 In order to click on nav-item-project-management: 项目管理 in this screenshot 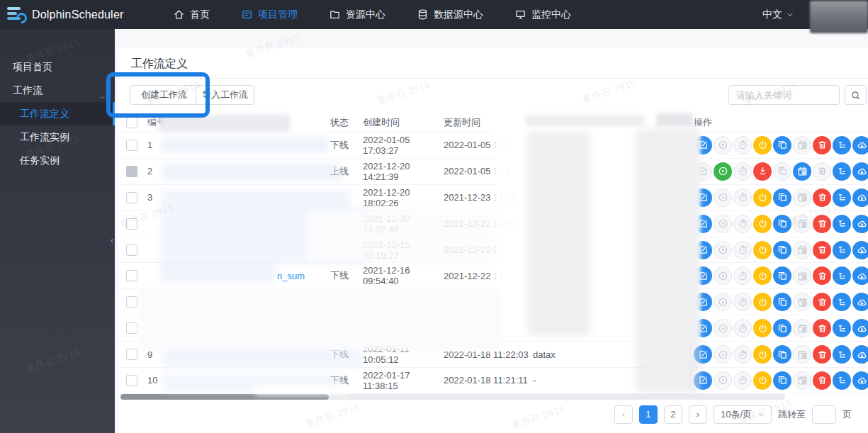, I will do `click(269, 14)`.